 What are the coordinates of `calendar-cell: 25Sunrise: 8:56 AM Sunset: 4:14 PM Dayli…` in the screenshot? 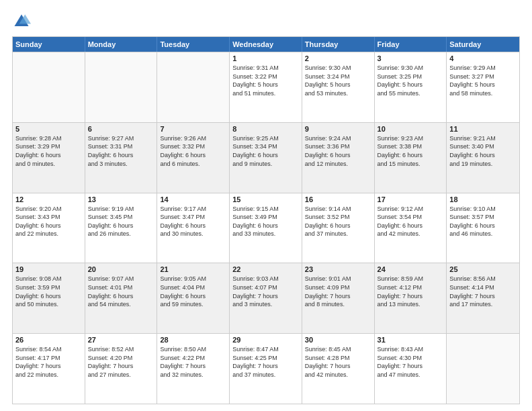 It's located at (483, 298).